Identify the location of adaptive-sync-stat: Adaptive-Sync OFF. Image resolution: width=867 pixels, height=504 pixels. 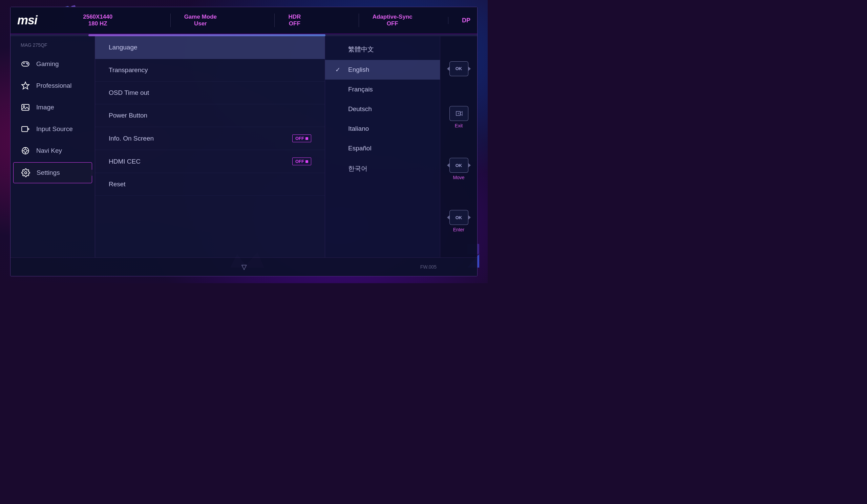
(392, 20).